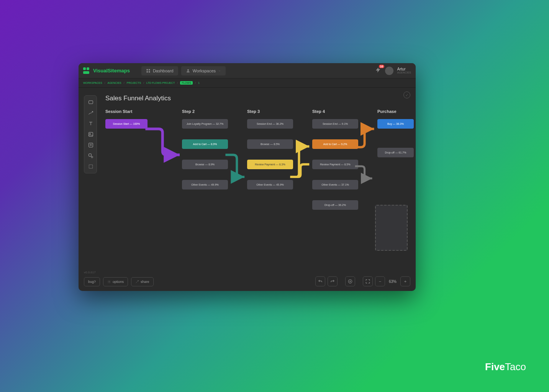 The image size is (549, 392). I want to click on crumb-id: 1, so click(199, 83).